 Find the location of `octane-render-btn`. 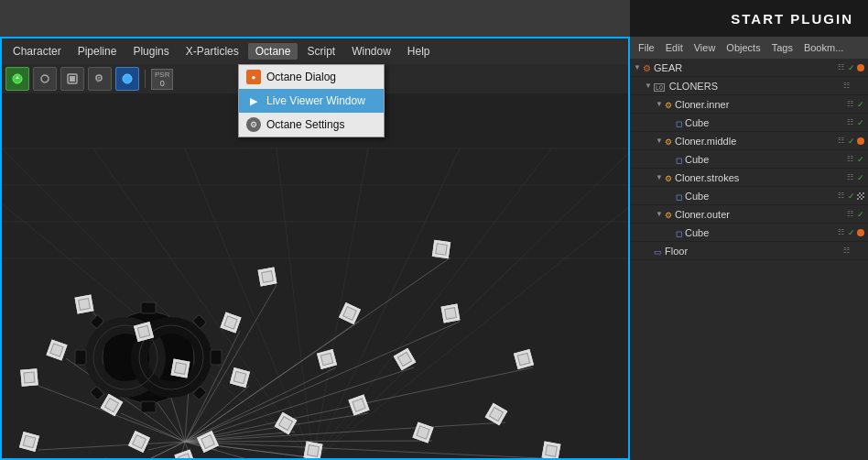

octane-render-btn is located at coordinates (17, 79).